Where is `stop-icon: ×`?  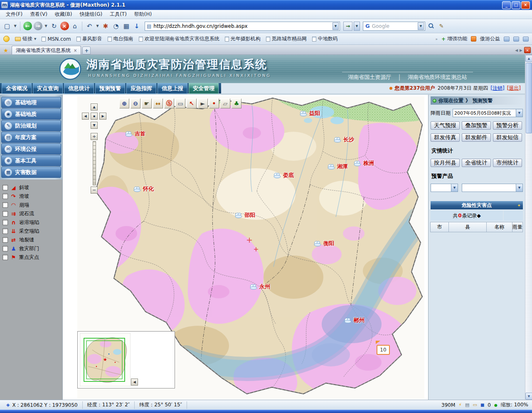
stop-icon: × is located at coordinates (65, 26).